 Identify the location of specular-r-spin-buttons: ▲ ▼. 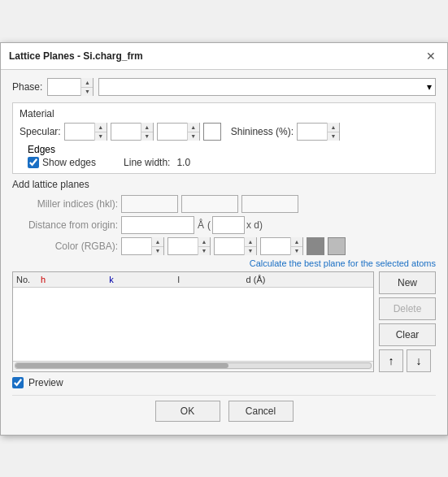
(101, 132).